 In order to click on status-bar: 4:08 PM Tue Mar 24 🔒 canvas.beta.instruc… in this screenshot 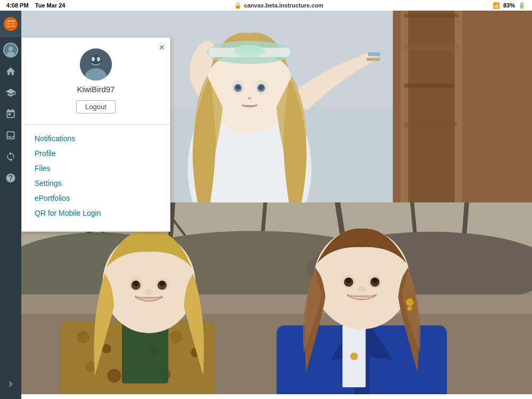, I will do `click(266, 5)`.